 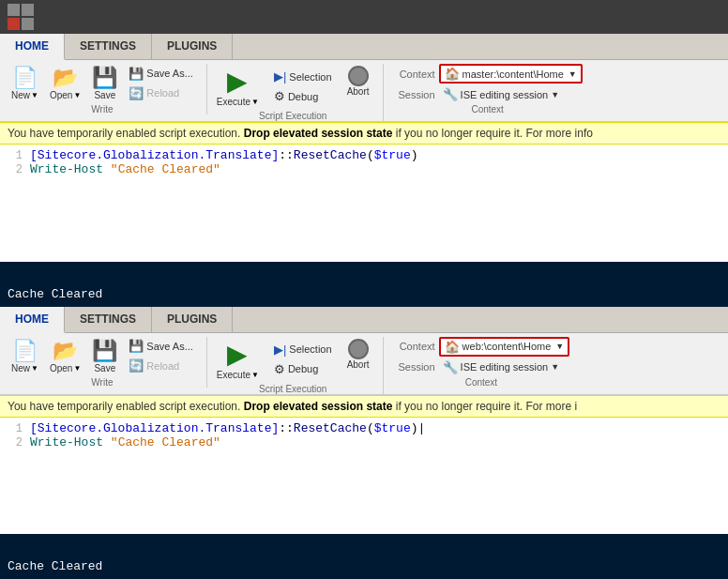 What do you see at coordinates (161, 366) in the screenshot?
I see `reload-button-2: 🔄 Reload` at bounding box center [161, 366].